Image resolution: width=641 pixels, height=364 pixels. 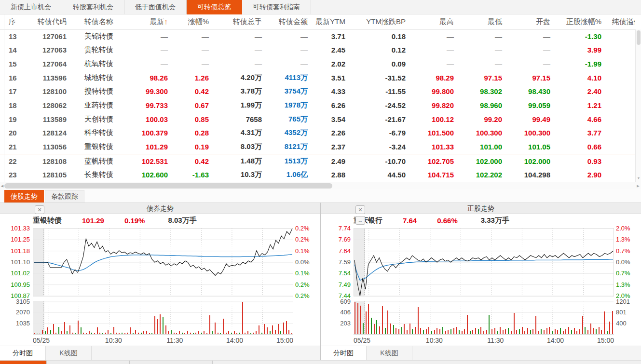 What do you see at coordinates (317, 147) in the screenshot?
I see `table-row: 21113056重银转债101.290.198.03万8121万2.37-3.2…` at bounding box center [317, 147].